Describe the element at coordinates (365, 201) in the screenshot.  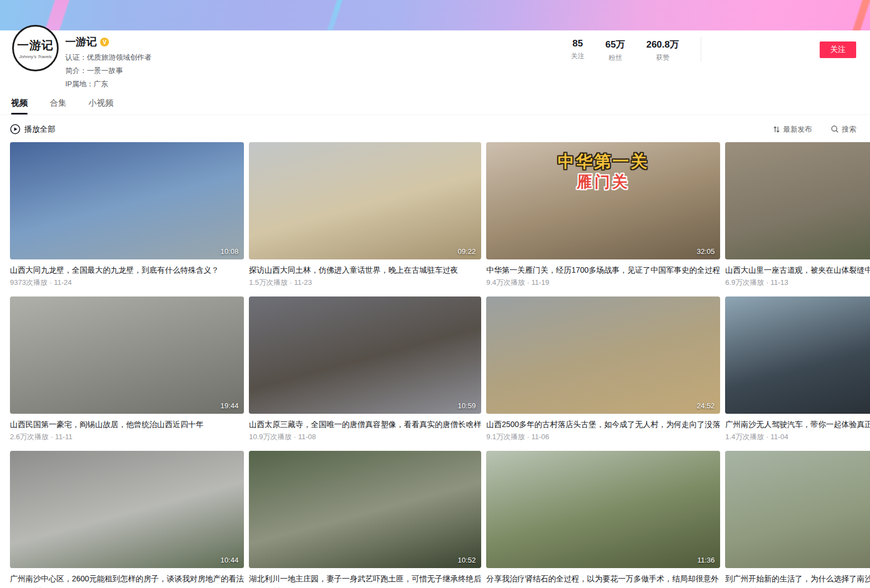
I see `video-thumbnail: 09:22` at that location.